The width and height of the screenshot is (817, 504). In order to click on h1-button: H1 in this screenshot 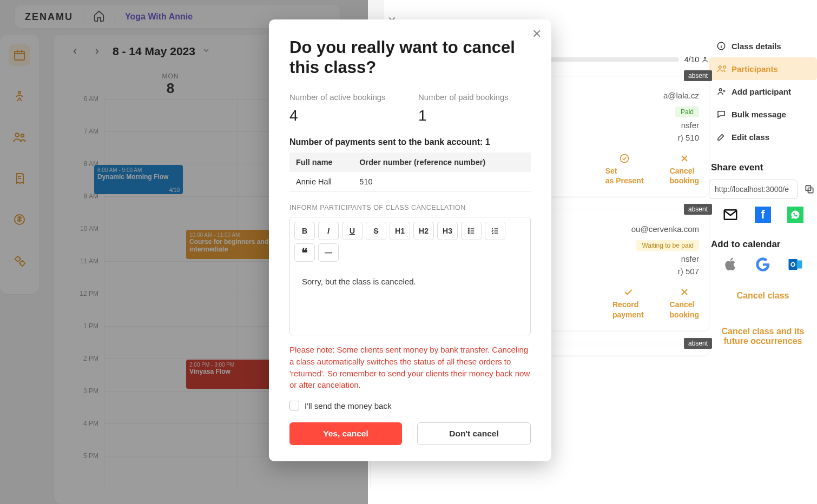, I will do `click(400, 231)`.